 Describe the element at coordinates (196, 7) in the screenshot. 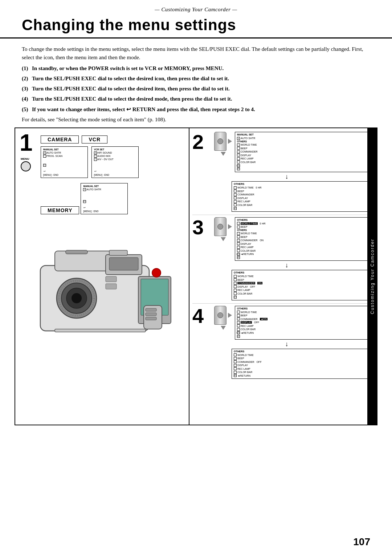

I see `top-bar: — Customizing Your Camcorder —` at that location.